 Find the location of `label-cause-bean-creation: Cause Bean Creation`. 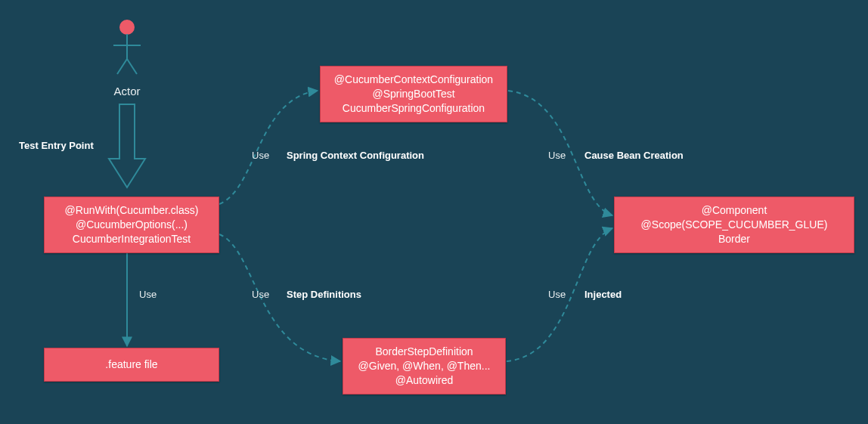

label-cause-bean-creation: Cause Bean Creation is located at coordinates (634, 156).